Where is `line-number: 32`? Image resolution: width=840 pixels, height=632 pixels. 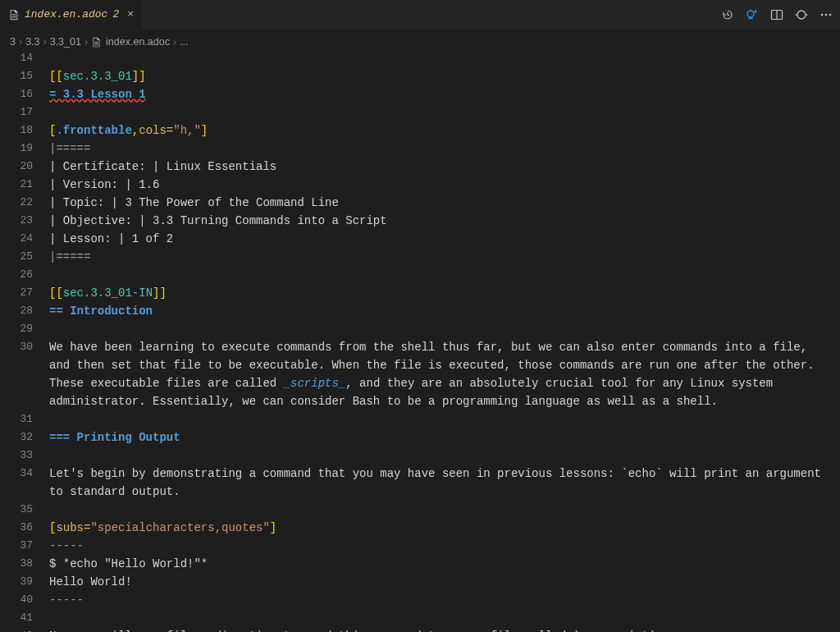
line-number: 32 is located at coordinates (25, 437).